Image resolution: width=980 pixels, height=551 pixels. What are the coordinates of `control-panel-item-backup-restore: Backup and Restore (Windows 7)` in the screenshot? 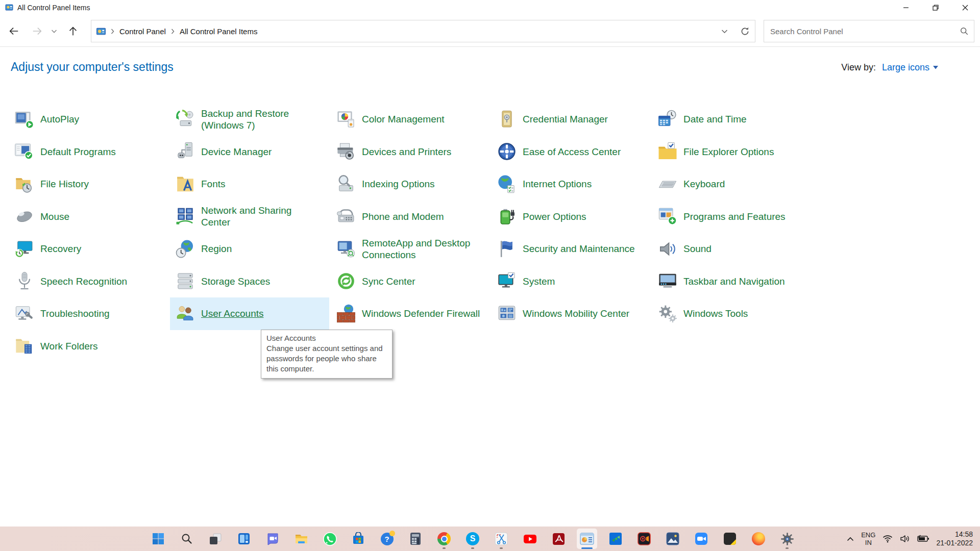 It's located at (253, 119).